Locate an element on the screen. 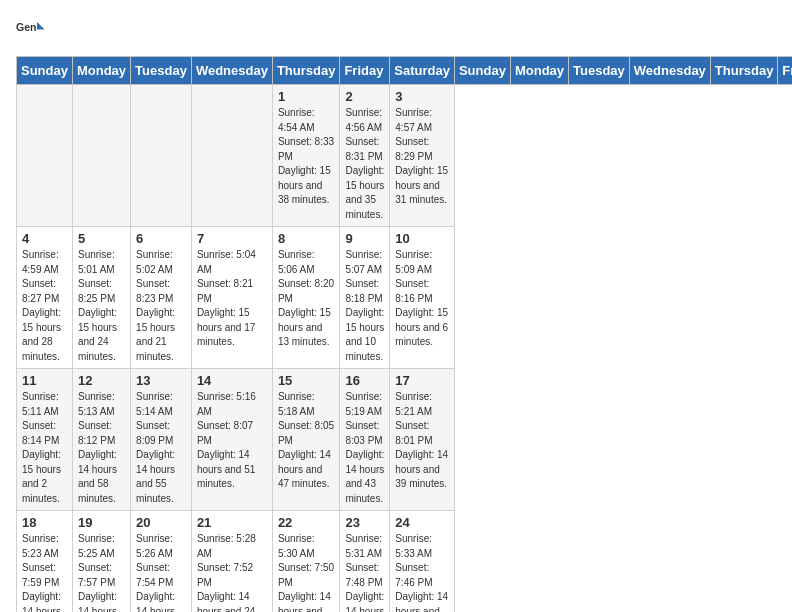 Image resolution: width=792 pixels, height=612 pixels. header-wednesday: Wednesday is located at coordinates (232, 71).